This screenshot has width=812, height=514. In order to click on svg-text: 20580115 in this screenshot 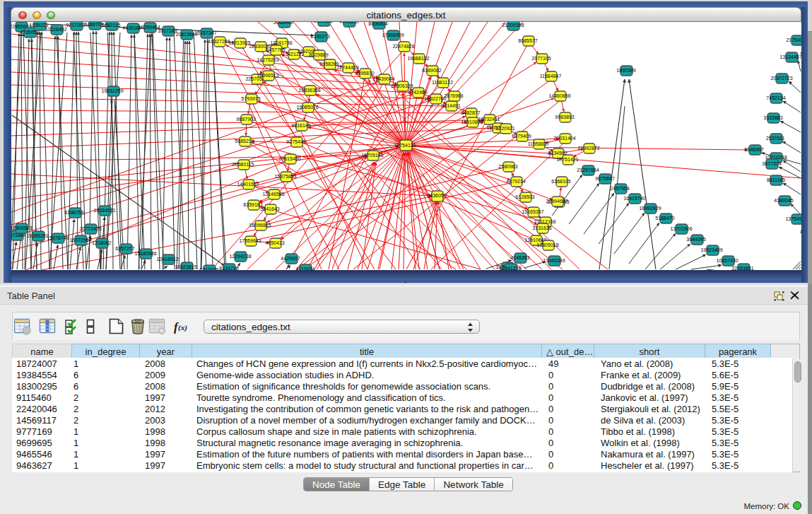, I will do `click(243, 164)`.